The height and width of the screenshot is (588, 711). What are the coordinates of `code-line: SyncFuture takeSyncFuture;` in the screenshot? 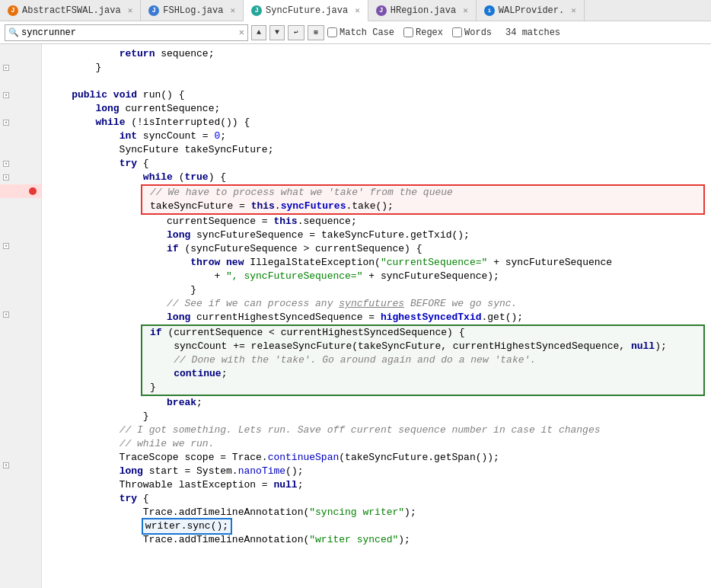 It's located at (376, 150).